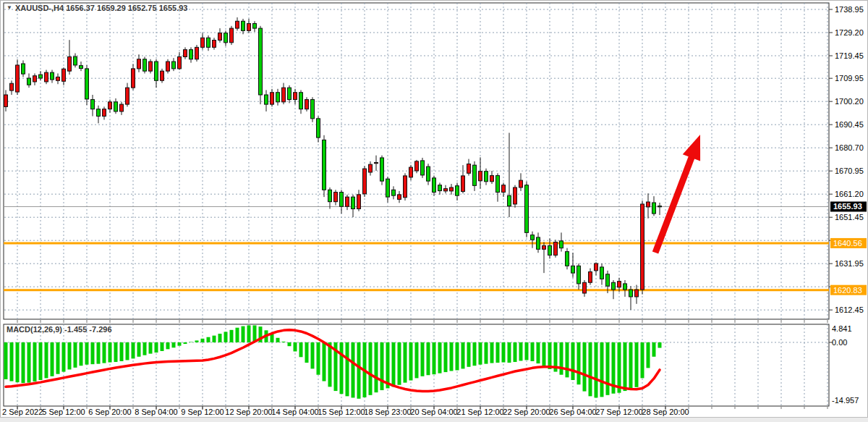 The height and width of the screenshot is (422, 868). What do you see at coordinates (434, 412) in the screenshot?
I see `time-axis-label: 20 Sep 04:00` at bounding box center [434, 412].